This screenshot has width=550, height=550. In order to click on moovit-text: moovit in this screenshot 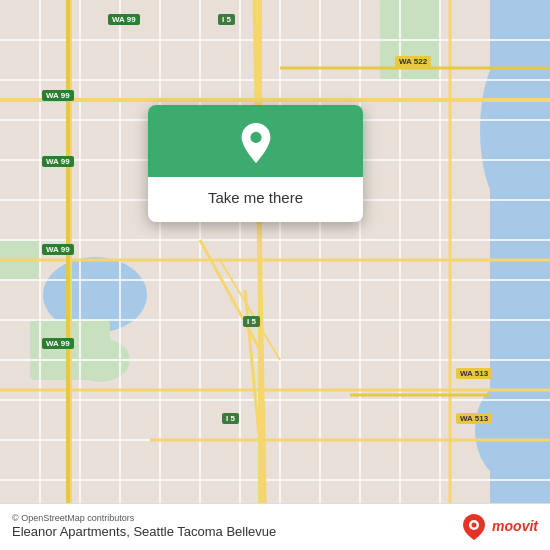, I will do `click(515, 526)`.